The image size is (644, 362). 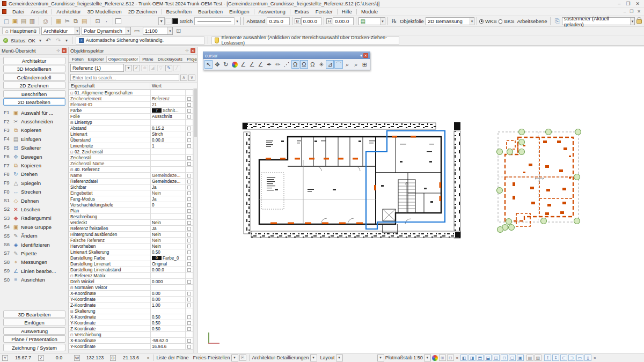 What do you see at coordinates (148, 59) in the screenshot?
I see `inspector-tab: Pläne` at bounding box center [148, 59].